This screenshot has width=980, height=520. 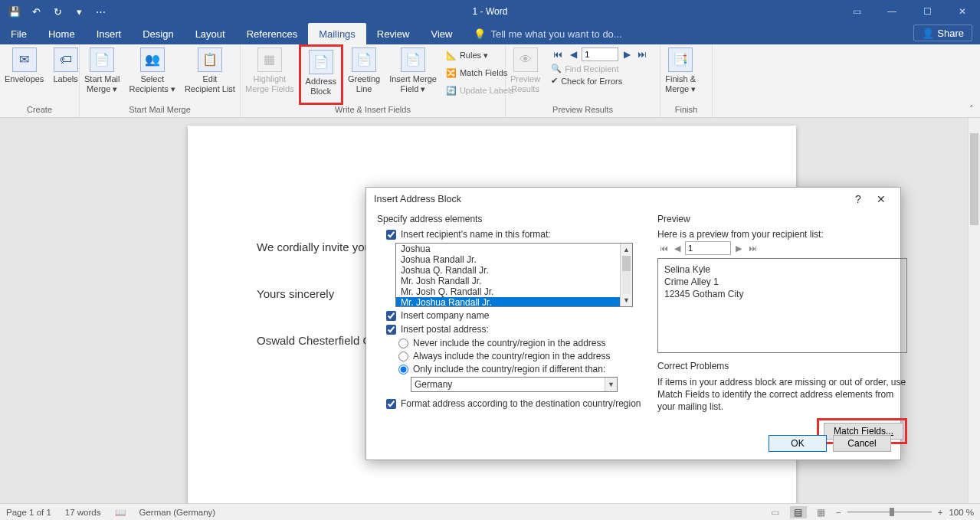 What do you see at coordinates (79, 11) in the screenshot?
I see `qat-customize-icon: ▾` at bounding box center [79, 11].